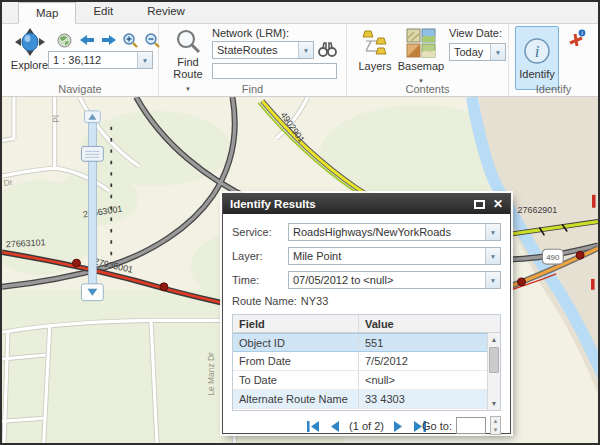 This screenshot has width=600, height=445. Describe the element at coordinates (428, 89) in the screenshot. I see `group-label-contents: Contents` at that location.